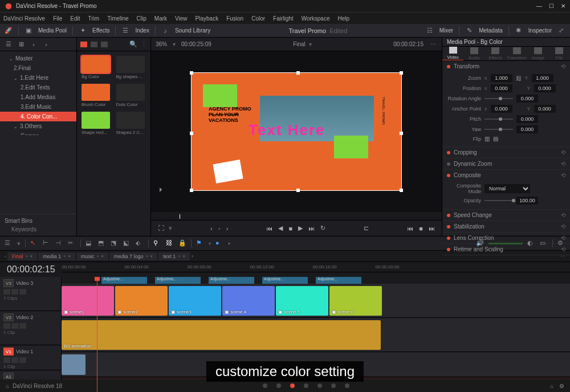 The width and height of the screenshot is (570, 392). I want to click on project-settings-icon: ⚙, so click(562, 386).